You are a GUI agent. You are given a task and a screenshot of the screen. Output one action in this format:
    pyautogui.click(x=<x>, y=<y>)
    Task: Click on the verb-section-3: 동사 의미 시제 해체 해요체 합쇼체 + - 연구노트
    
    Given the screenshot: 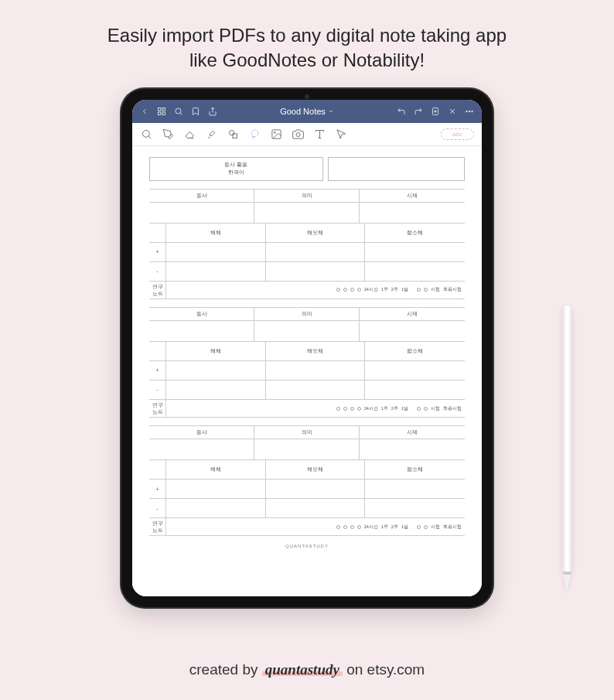 What is the action you would take?
    pyautogui.click(x=307, y=481)
    